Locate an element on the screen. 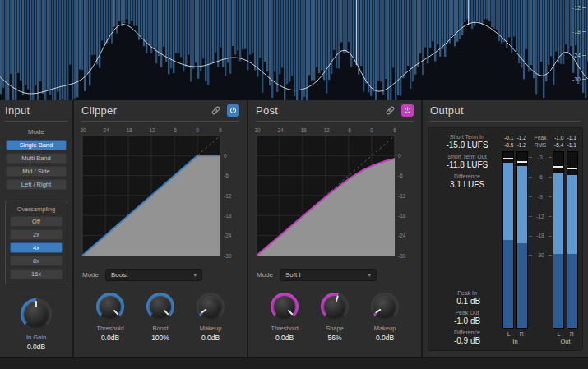  clipper-transfer-graph: -30-24-18-12-6060-6-12-18-24-30 is located at coordinates (160, 194).